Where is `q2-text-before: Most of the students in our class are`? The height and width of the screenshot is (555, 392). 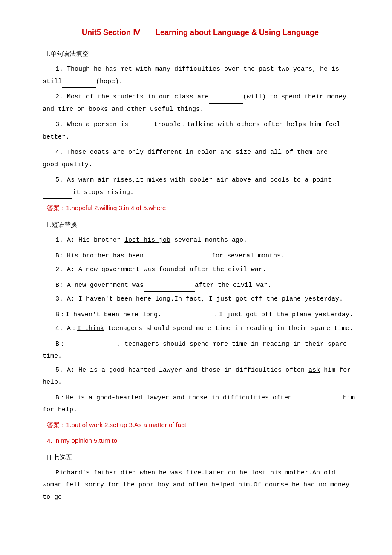 q2-text-before: Most of the students in our class are is located at coordinates (138, 97).